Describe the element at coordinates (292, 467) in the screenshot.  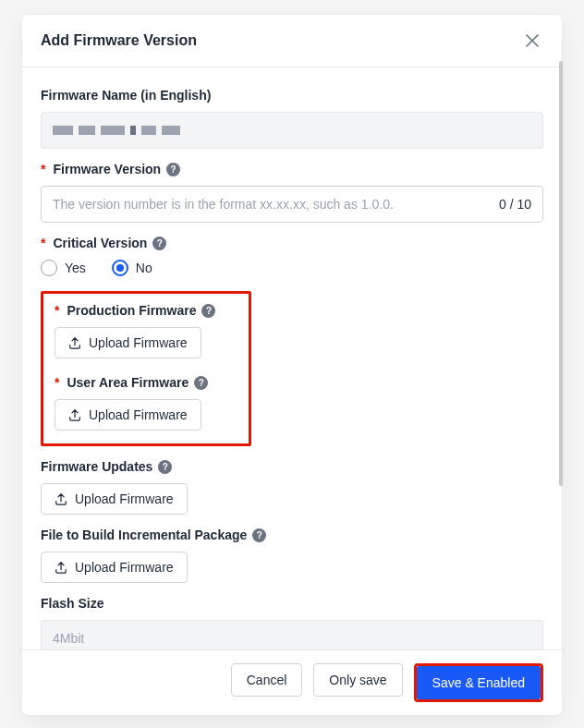
I see `firmware-updates-label: Firmware Updates ?` at that location.